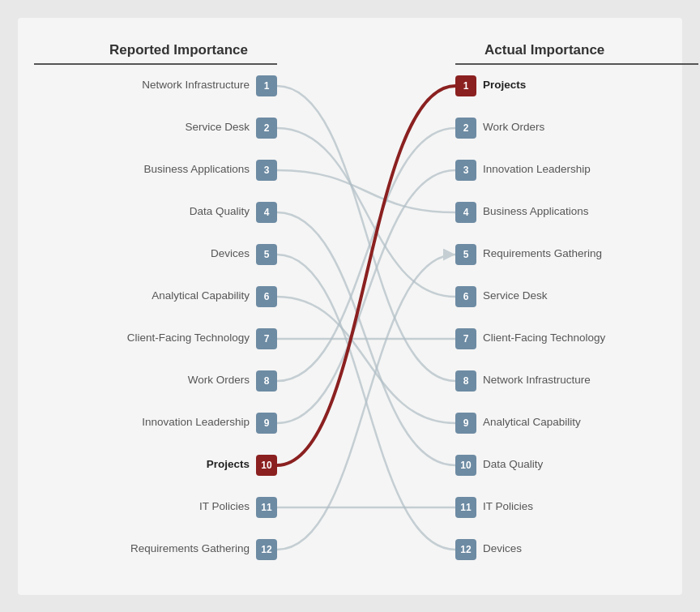 This screenshot has width=700, height=612. I want to click on right-item-row: 8Network Infrastructure, so click(577, 381).